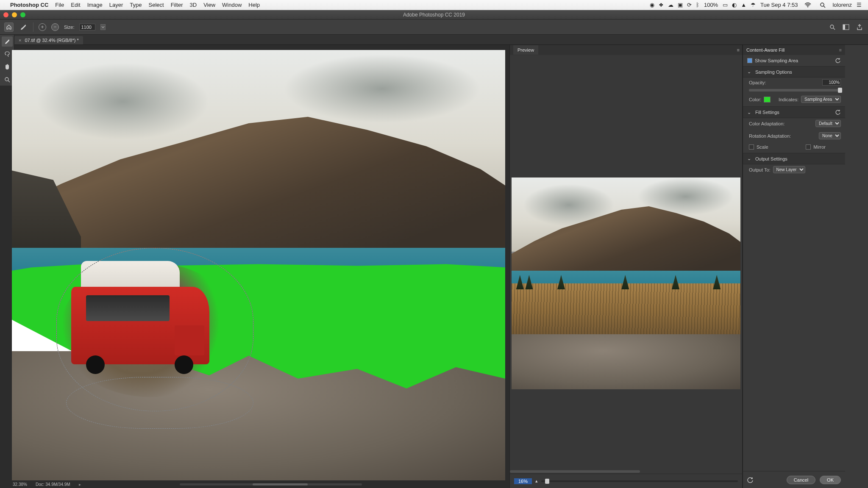 This screenshot has height=488, width=868. I want to click on color-adapt-select: Default, so click(828, 124).